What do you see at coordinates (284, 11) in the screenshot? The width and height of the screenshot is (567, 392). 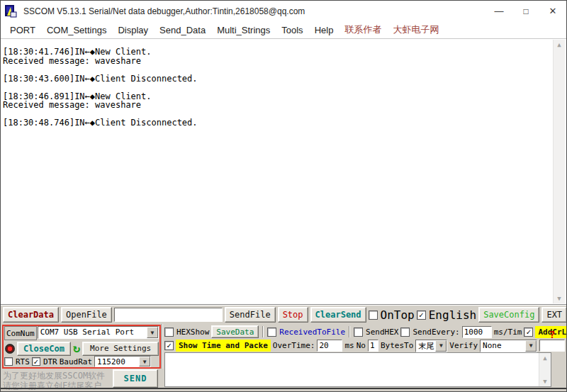 I see `title-bar: SSCOM V5.13.1 Serial/Net data debugger,A…` at bounding box center [284, 11].